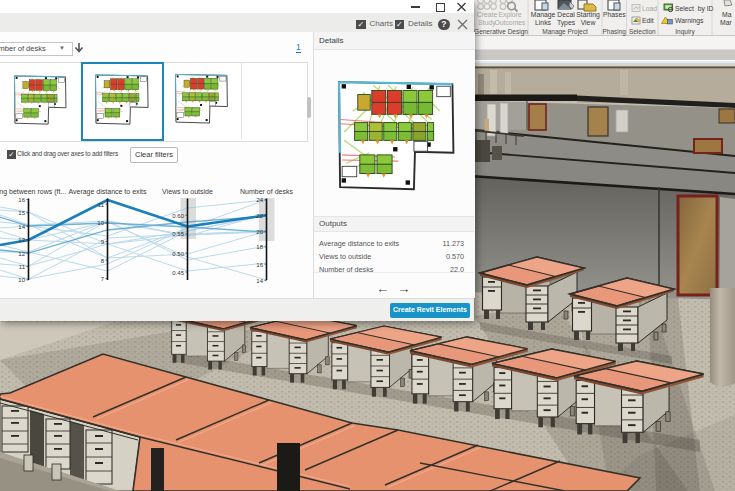 This screenshot has height=491, width=735. Describe the element at coordinates (178, 273) in the screenshot. I see `svg-text: 0.45` at that location.